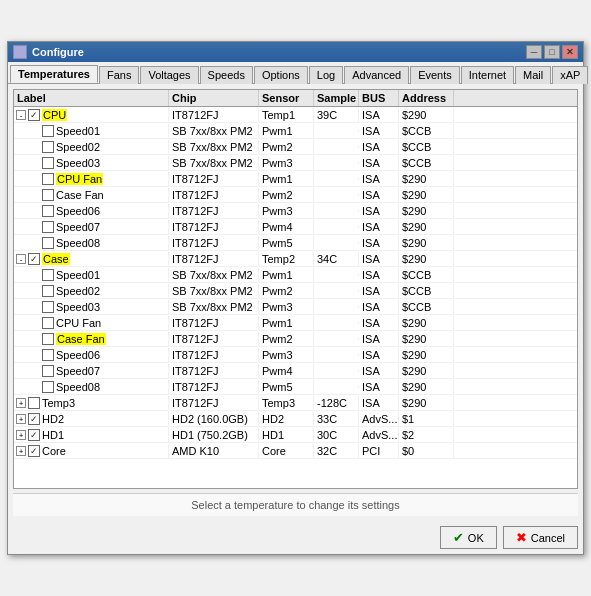 Image resolution: width=591 pixels, height=596 pixels. I want to click on table-row: -CPUIT8712FJTemp139CISA$290, so click(296, 115).